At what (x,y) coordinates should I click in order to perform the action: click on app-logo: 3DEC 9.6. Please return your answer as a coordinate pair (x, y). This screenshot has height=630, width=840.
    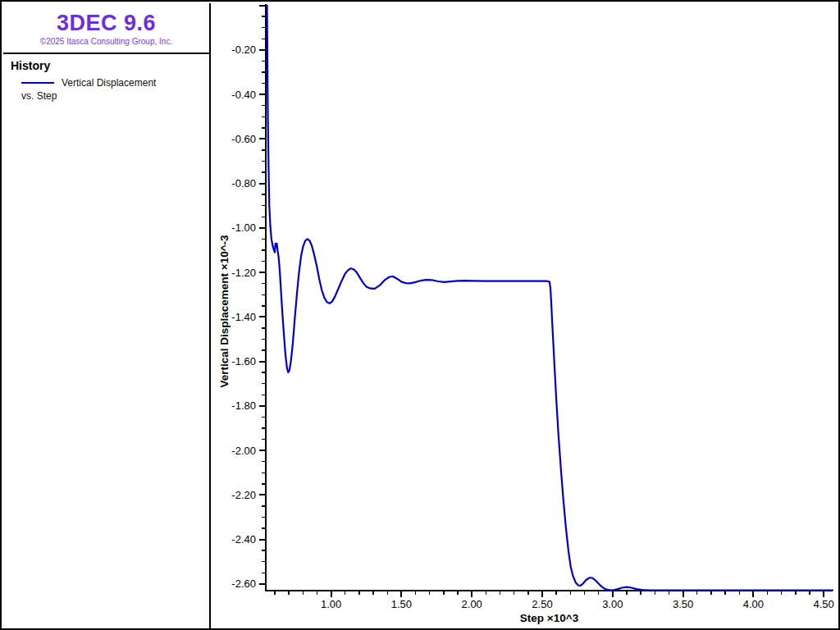
    Looking at the image, I should click on (107, 23).